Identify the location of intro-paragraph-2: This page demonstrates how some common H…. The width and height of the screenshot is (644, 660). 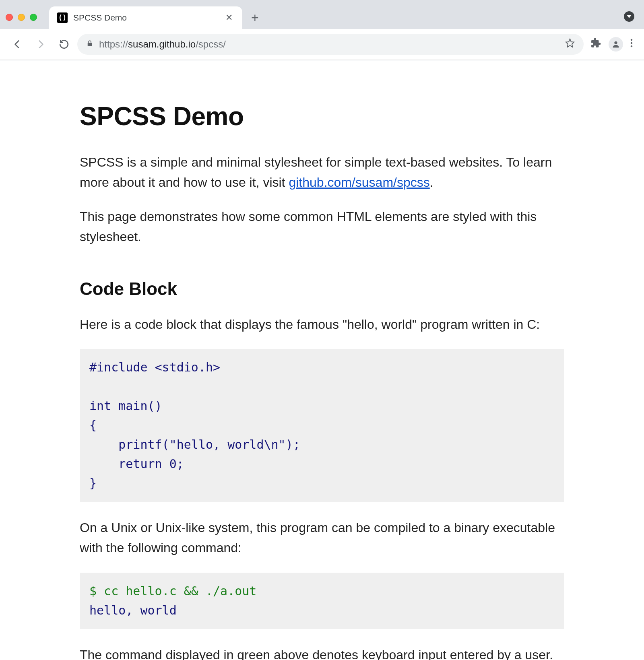
(322, 227).